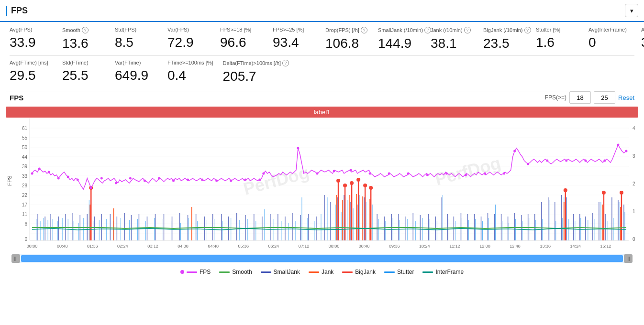 Image resolution: width=644 pixels, height=325 pixels. What do you see at coordinates (605, 98) in the screenshot?
I see `fps-threshold-2-input` at bounding box center [605, 98].